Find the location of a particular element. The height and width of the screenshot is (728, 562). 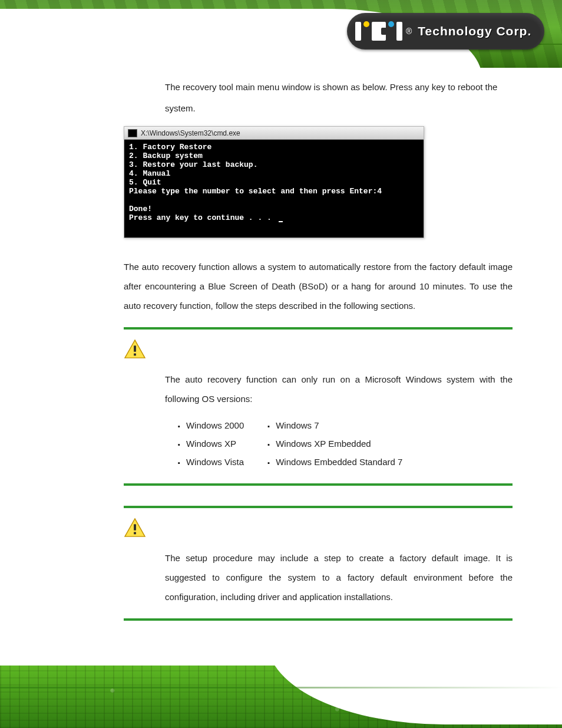

intro-paragraph: The recovery tool main menu window is sh… is located at coordinates (318, 98).